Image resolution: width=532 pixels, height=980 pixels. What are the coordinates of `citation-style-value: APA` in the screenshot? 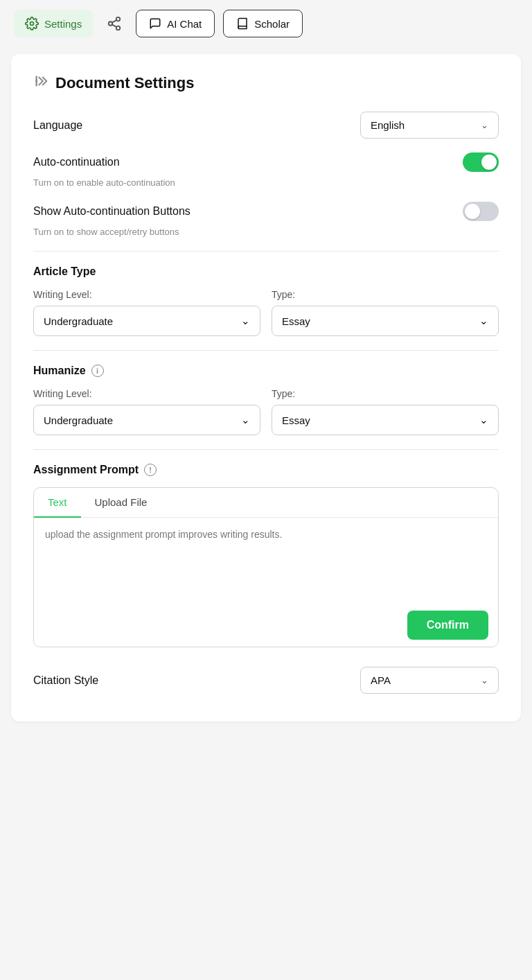 It's located at (381, 681).